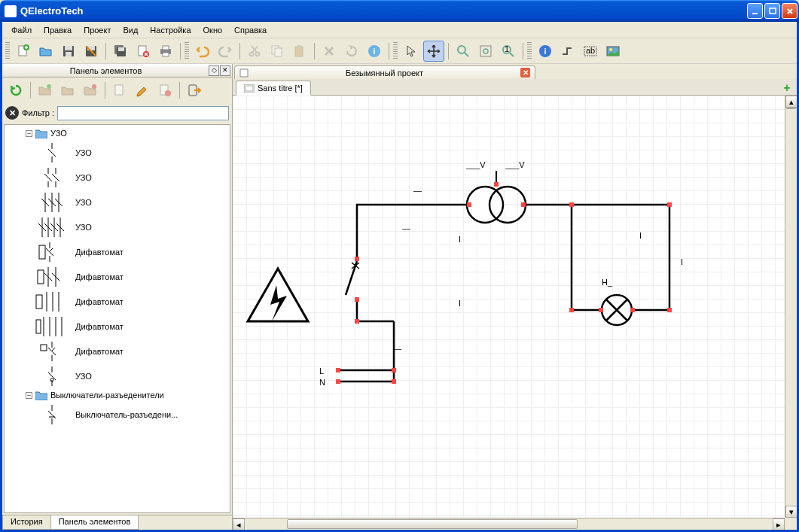  What do you see at coordinates (486, 51) in the screenshot?
I see `zoom-fit-button` at bounding box center [486, 51].